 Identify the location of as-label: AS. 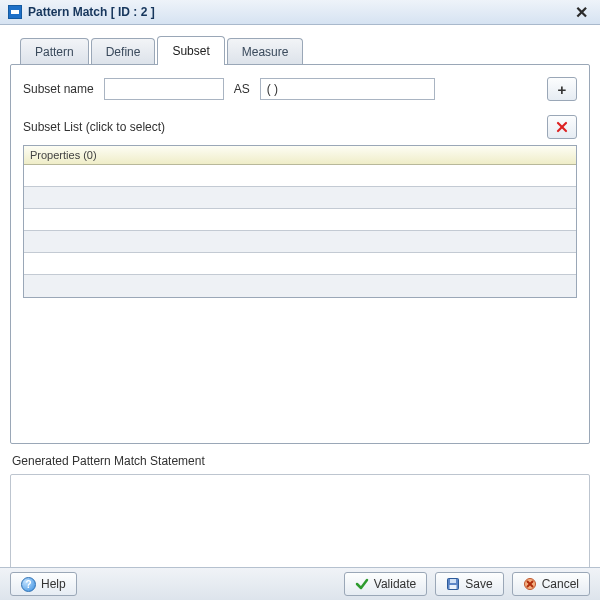
(242, 89).